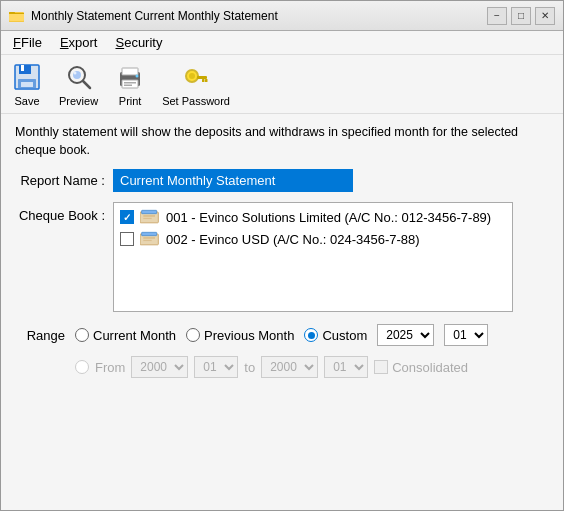 The width and height of the screenshot is (564, 511). Describe the element at coordinates (110, 368) in the screenshot. I see `from-label: From` at that location.